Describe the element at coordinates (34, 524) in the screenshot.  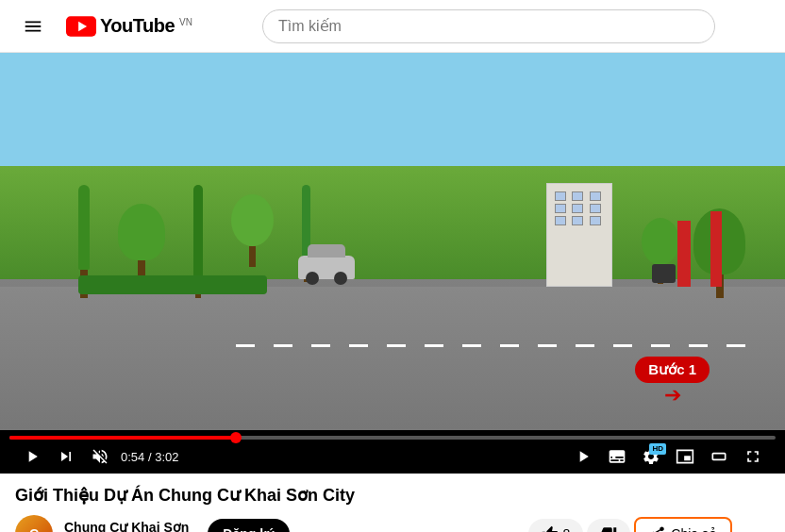
I see `avatar-inner: C` at that location.